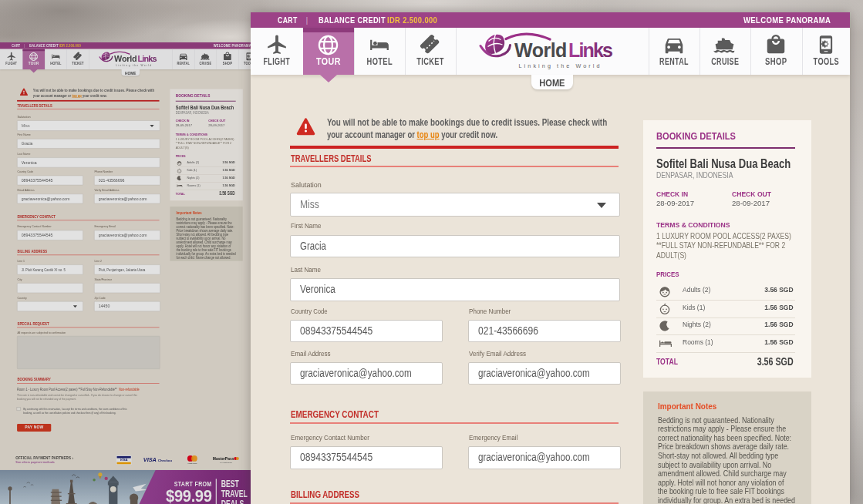 This screenshot has width=863, height=504. Describe the element at coordinates (193, 464) in the screenshot. I see `svg-text: mastercard` at that location.